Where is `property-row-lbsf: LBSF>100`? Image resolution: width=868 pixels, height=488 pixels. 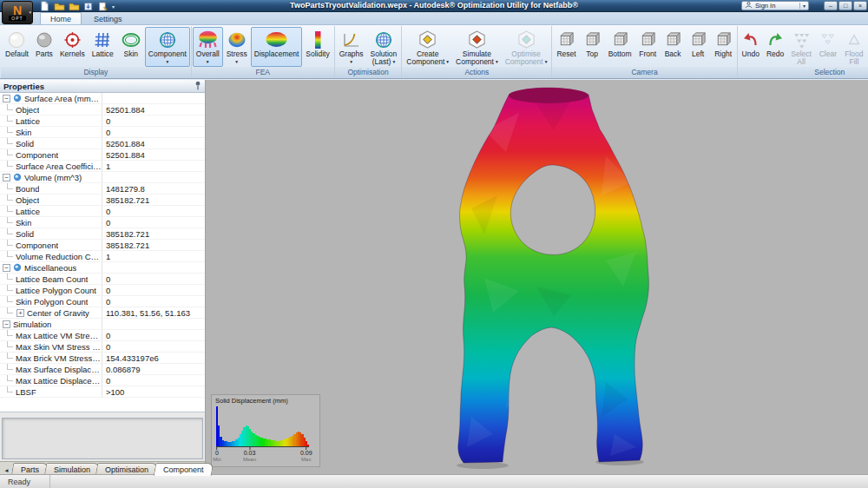 property-row-lbsf: LBSF>100 is located at coordinates (102, 392).